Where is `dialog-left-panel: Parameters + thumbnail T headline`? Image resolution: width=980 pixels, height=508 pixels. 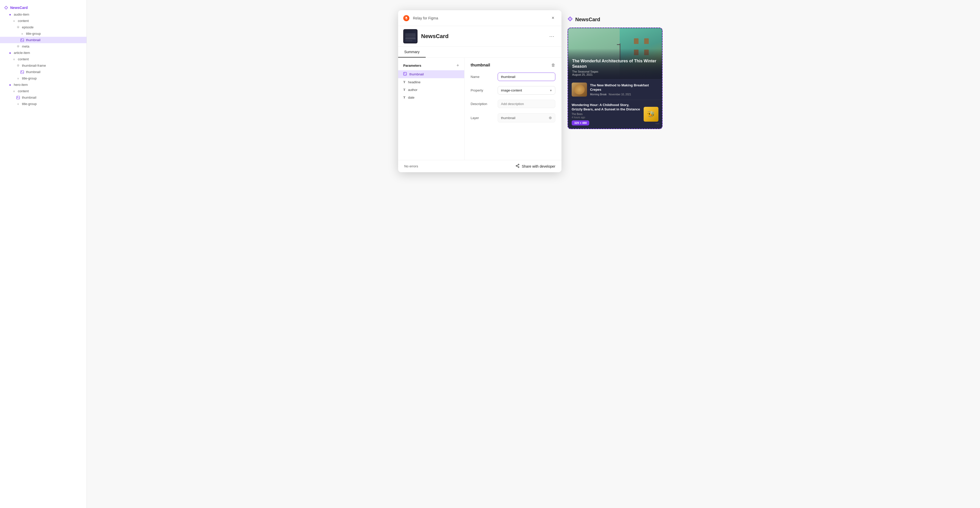
dialog-left-panel: Parameters + thumbnail T headline is located at coordinates (431, 109).